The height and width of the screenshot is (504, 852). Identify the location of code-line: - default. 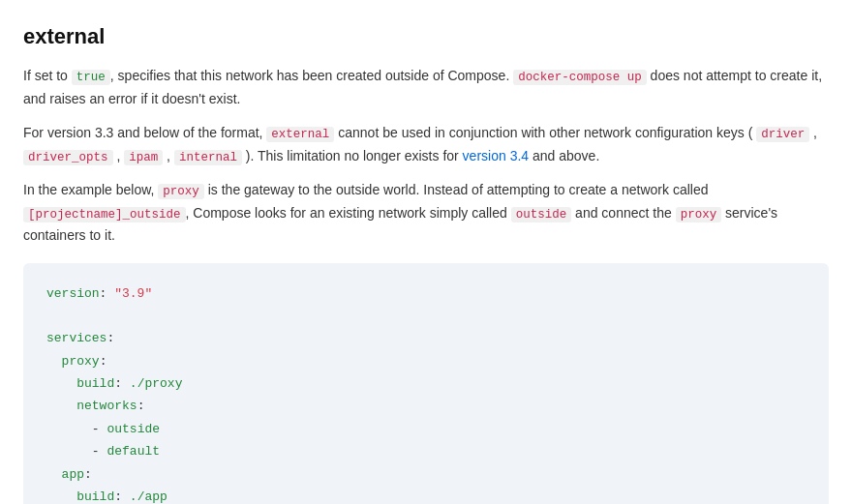
(426, 451).